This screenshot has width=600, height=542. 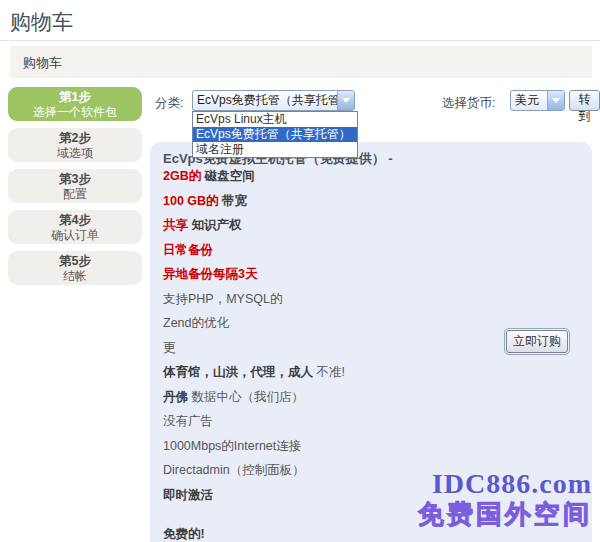 I want to click on feature-line: 1000Mbps的Internet连接, so click(x=333, y=446).